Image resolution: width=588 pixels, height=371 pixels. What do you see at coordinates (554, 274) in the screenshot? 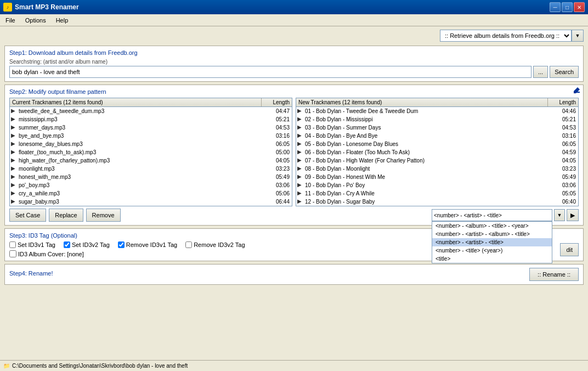
I see `rename-button: :: Rename ::` at bounding box center [554, 274].